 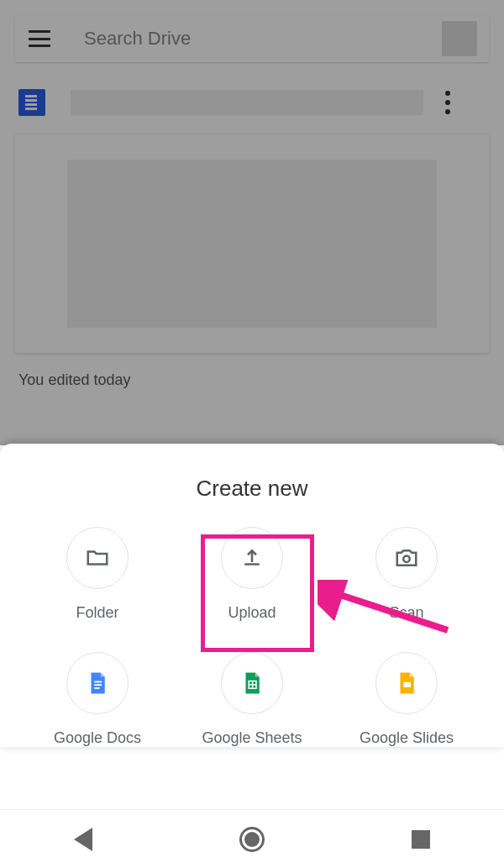 What do you see at coordinates (407, 558) in the screenshot?
I see `camera-icon` at bounding box center [407, 558].